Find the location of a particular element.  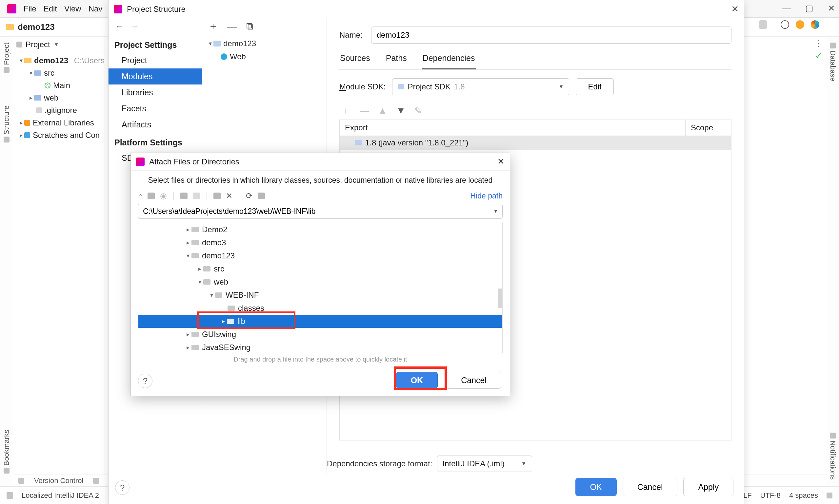

tab-paths: Paths is located at coordinates (396, 60).